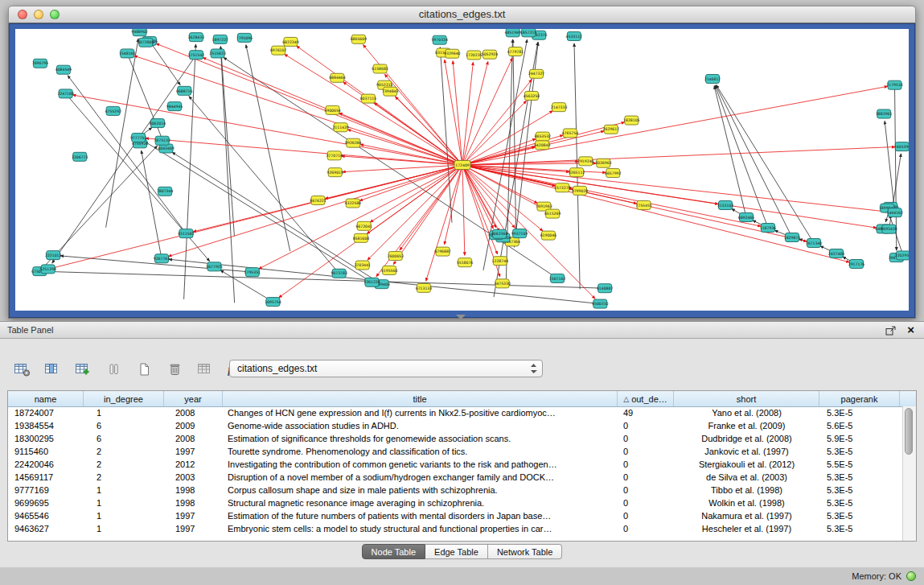 The width and height of the screenshot is (924, 585). Describe the element at coordinates (46, 413) in the screenshot. I see `cell-name: 18724007` at that location.